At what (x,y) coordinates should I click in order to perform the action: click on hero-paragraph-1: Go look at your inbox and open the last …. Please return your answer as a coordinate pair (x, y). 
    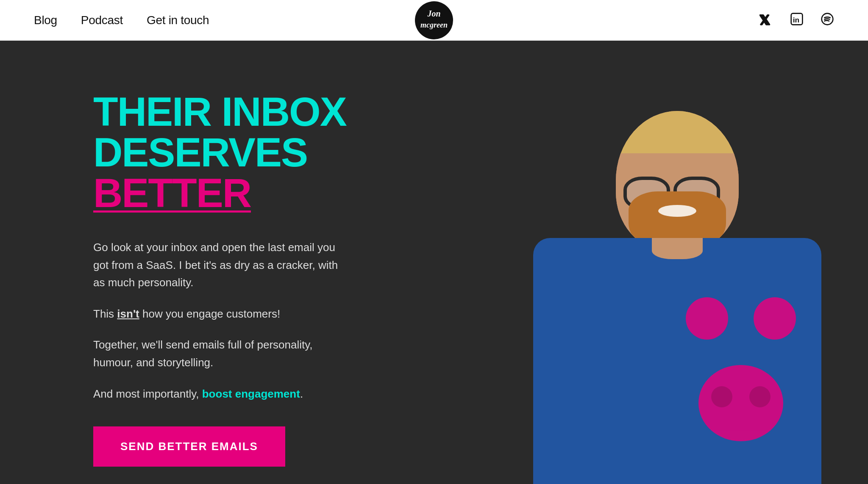
    Looking at the image, I should click on (220, 265).